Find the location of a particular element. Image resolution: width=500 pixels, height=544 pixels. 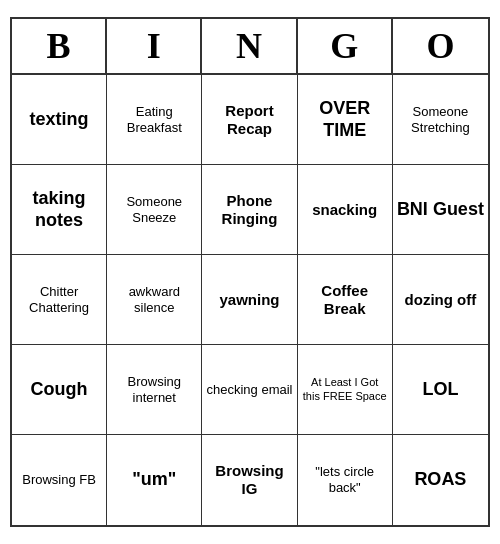

cell-1: texting is located at coordinates (60, 120).